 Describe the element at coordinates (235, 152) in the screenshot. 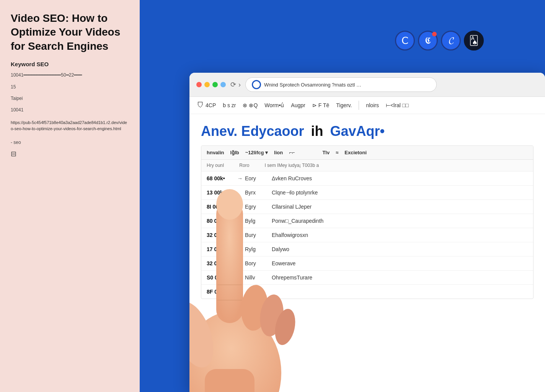

I see `th-1: lg̃lb` at that location.